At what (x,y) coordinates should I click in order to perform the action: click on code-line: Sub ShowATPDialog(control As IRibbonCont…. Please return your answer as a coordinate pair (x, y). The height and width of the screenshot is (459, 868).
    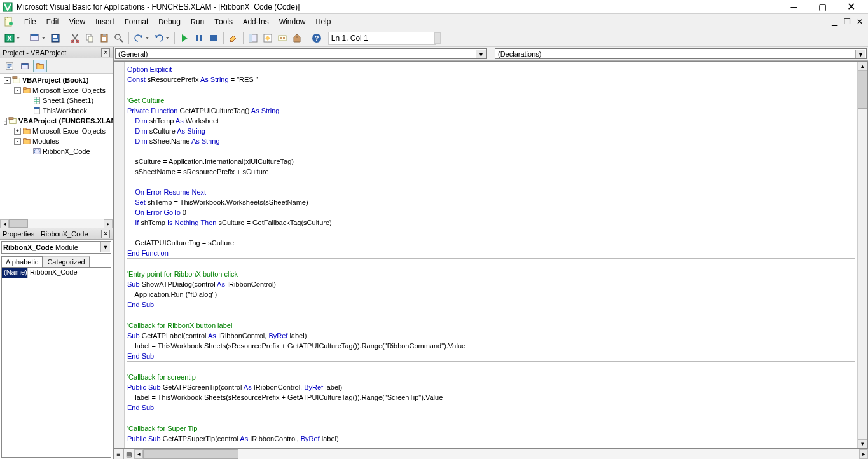
    Looking at the image, I should click on (491, 284).